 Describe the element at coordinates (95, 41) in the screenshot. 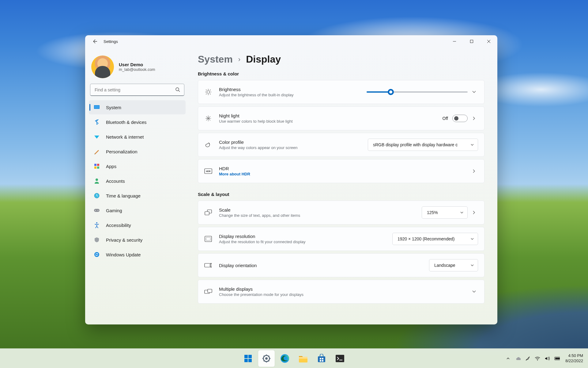

I see `back-button` at that location.